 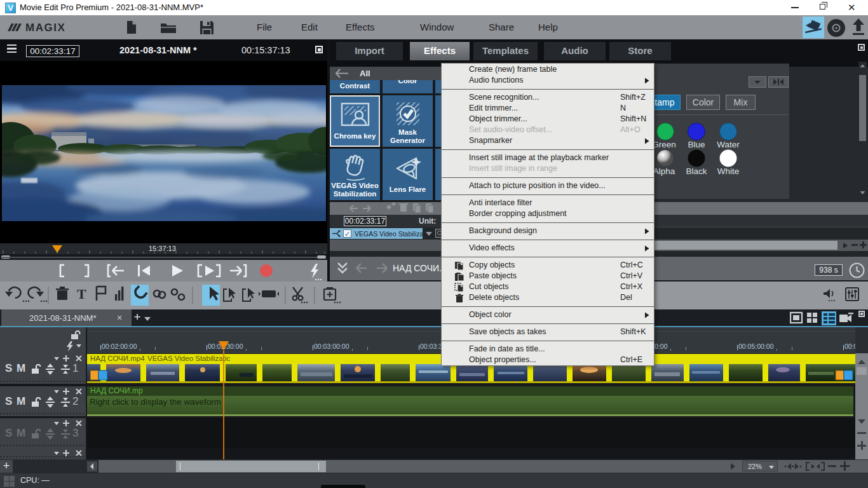 What do you see at coordinates (696, 145) in the screenshot?
I see `svg-text: Blue` at bounding box center [696, 145].